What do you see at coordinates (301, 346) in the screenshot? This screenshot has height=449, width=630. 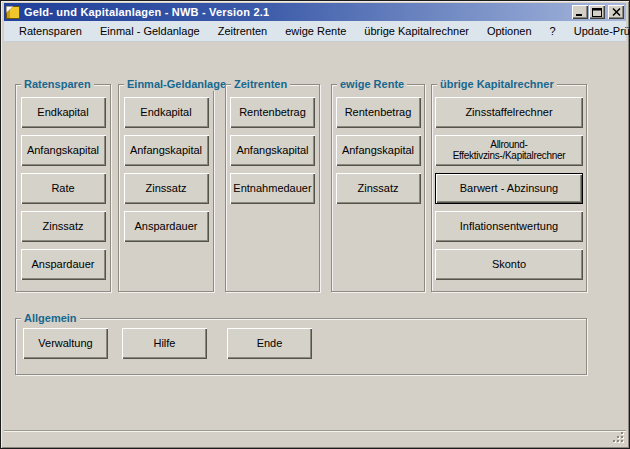 I see `group-allgemein: Allgemein Verwaltung Hilfe Ende` at bounding box center [301, 346].